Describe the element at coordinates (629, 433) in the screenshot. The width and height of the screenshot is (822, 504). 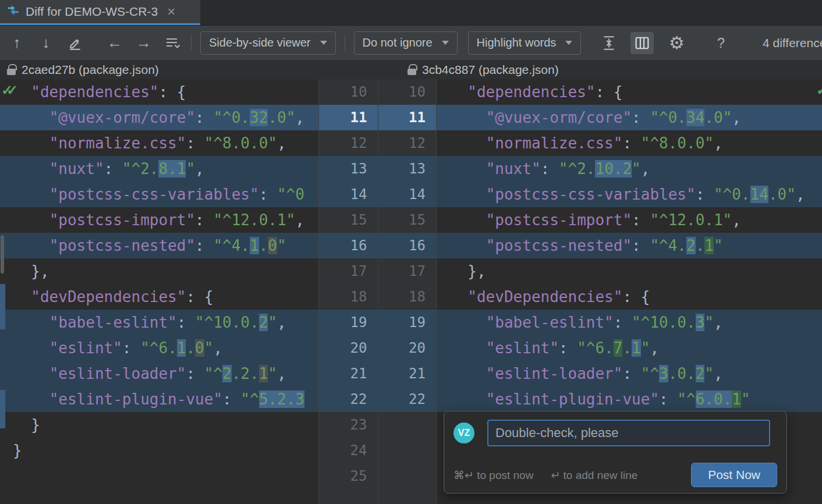
I see `comment-input` at that location.